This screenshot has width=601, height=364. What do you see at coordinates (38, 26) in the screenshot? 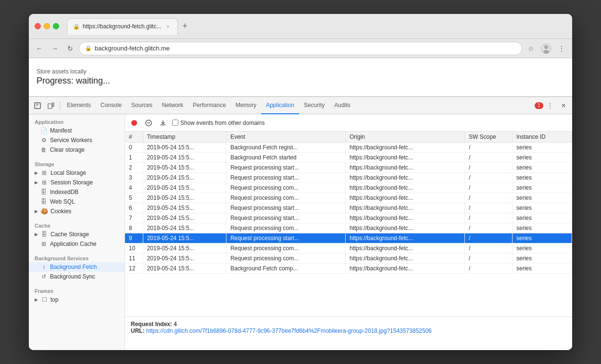
I see `close-window-button` at bounding box center [38, 26].